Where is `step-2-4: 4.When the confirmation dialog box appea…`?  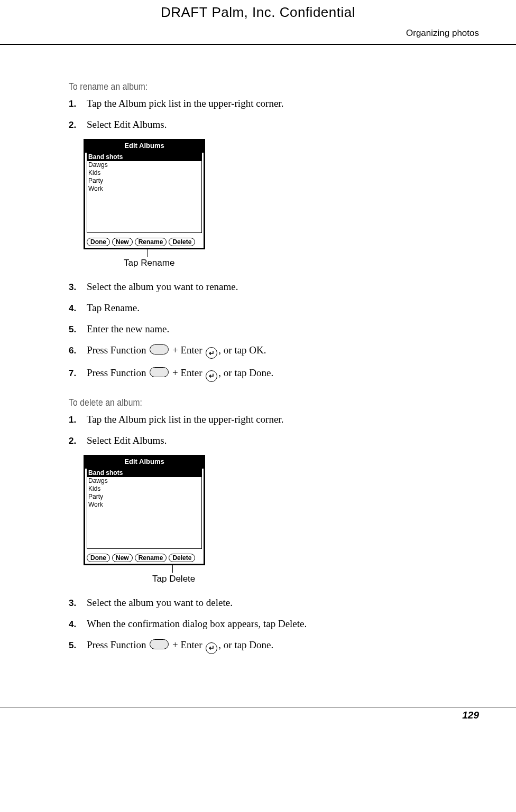 step-2-4: 4.When the confirmation dialog box appea… is located at coordinates (270, 624).